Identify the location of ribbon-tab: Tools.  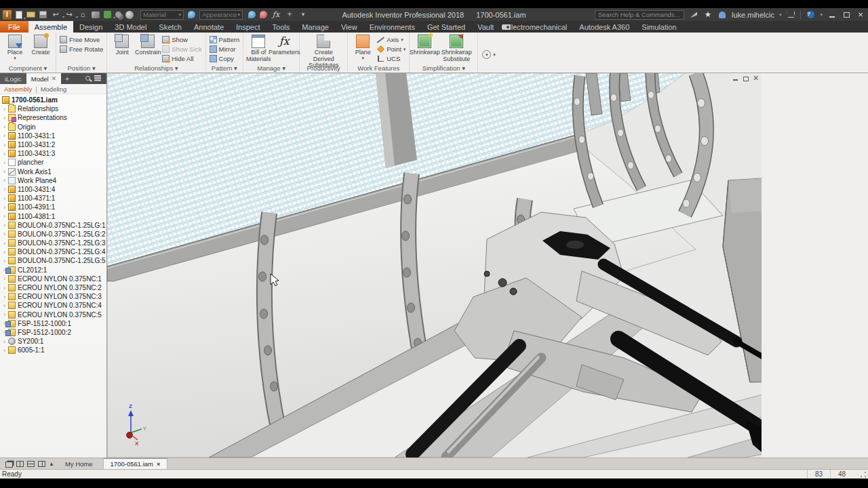
(281, 27).